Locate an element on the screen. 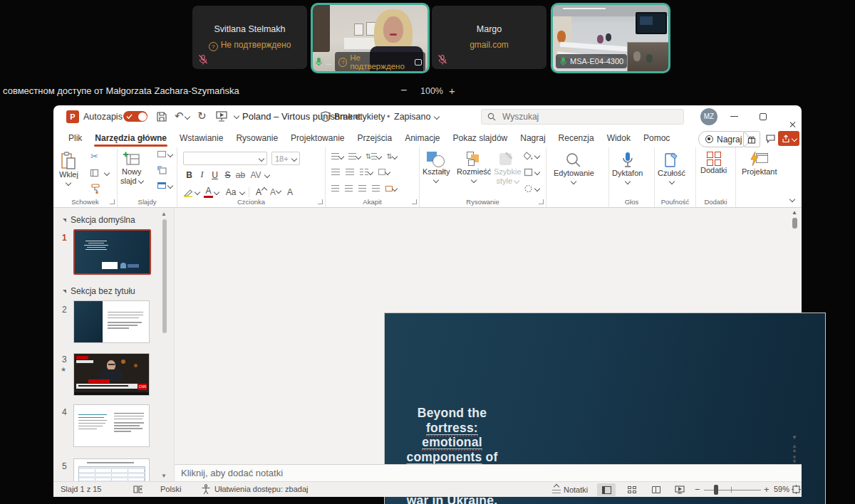 This screenshot has height=504, width=855. paragraph-dialog-launcher is located at coordinates (415, 202).